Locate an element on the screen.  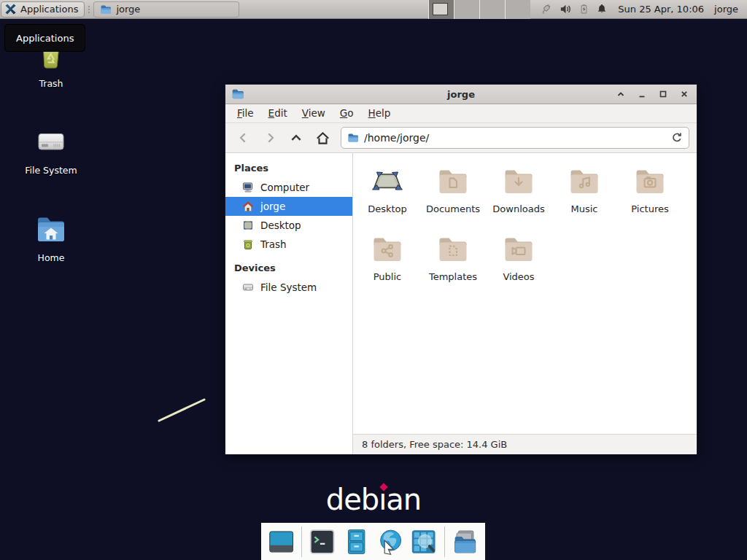
address-bar: /home/jorge/ is located at coordinates (515, 138).